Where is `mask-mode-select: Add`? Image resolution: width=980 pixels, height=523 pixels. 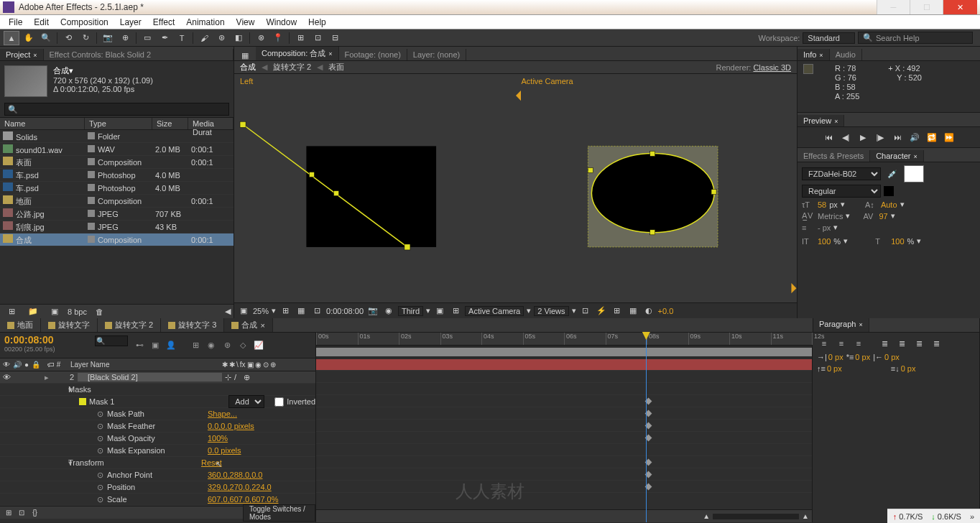
mask-mode-select: Add is located at coordinates (246, 402).